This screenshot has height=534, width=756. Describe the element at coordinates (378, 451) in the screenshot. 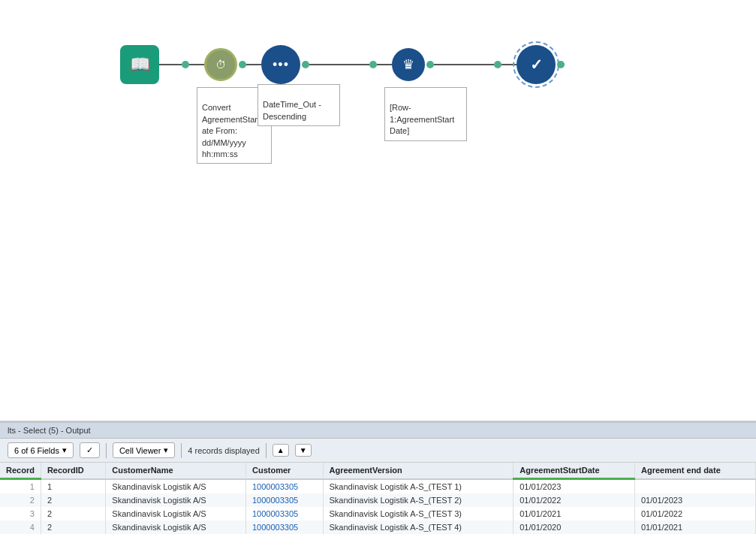

I see `toolbar: 6 of 6 Fields ▾ ✓ Cell Viewer ▾ 4 record…` at that location.